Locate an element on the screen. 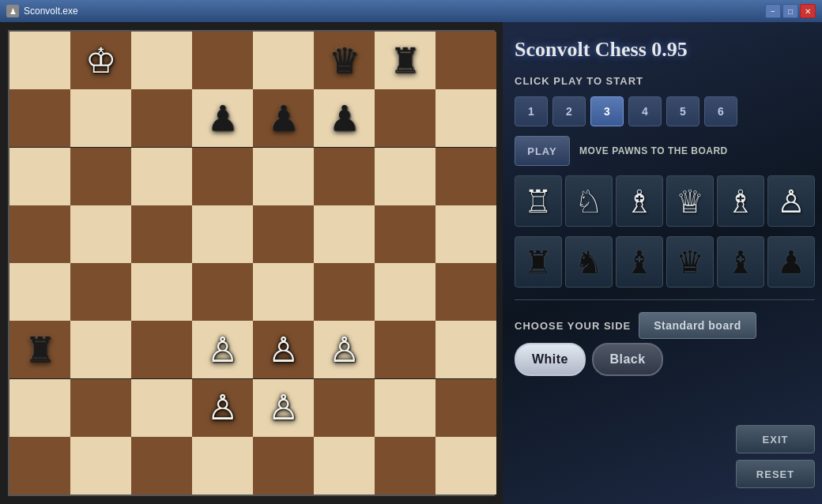  cell-r5-c7 is located at coordinates (466, 349).